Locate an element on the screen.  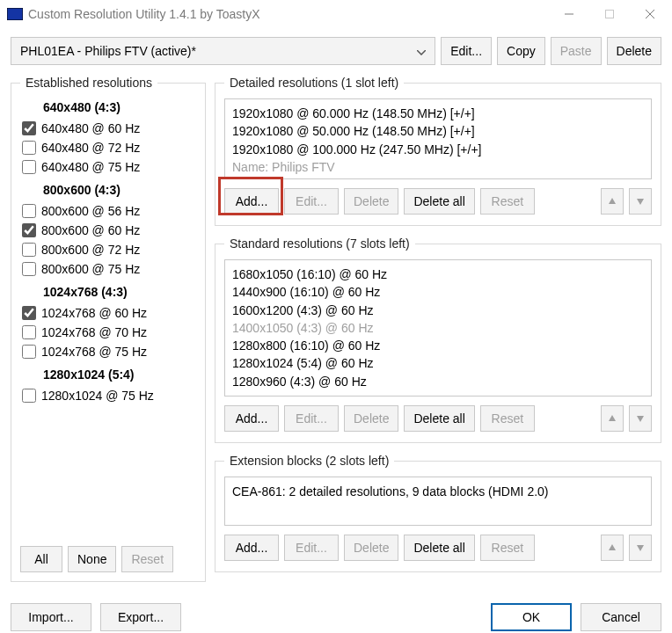
est-800-56: 800x600 @ 56 Hz is located at coordinates (108, 211).